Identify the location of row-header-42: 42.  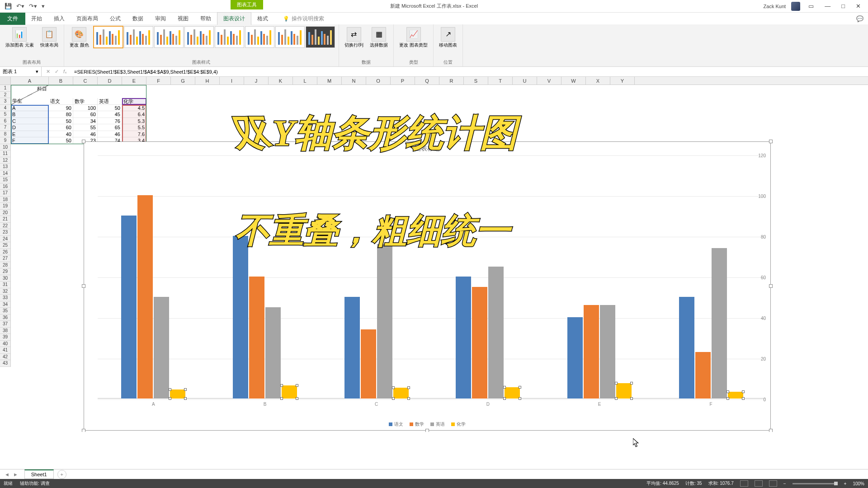
(5, 357).